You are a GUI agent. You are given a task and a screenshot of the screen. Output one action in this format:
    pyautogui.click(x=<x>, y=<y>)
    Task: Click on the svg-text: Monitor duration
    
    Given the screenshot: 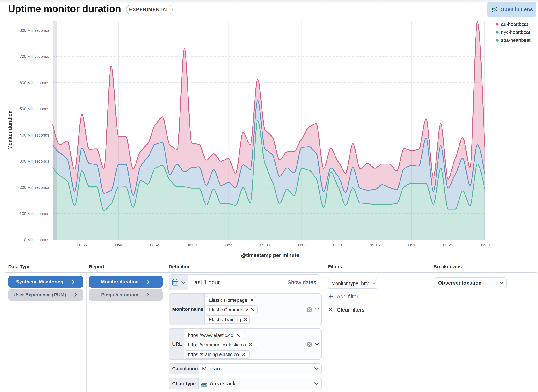 What is the action you would take?
    pyautogui.click(x=10, y=130)
    